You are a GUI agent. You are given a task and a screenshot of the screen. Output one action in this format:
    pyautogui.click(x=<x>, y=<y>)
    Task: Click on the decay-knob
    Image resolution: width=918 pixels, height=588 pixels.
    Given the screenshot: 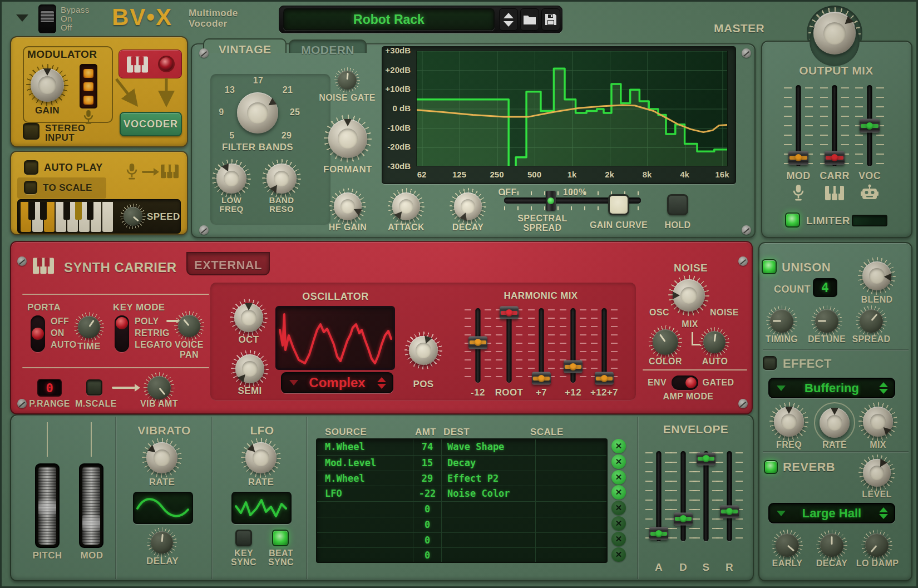 What is the action you would take?
    pyautogui.click(x=468, y=206)
    